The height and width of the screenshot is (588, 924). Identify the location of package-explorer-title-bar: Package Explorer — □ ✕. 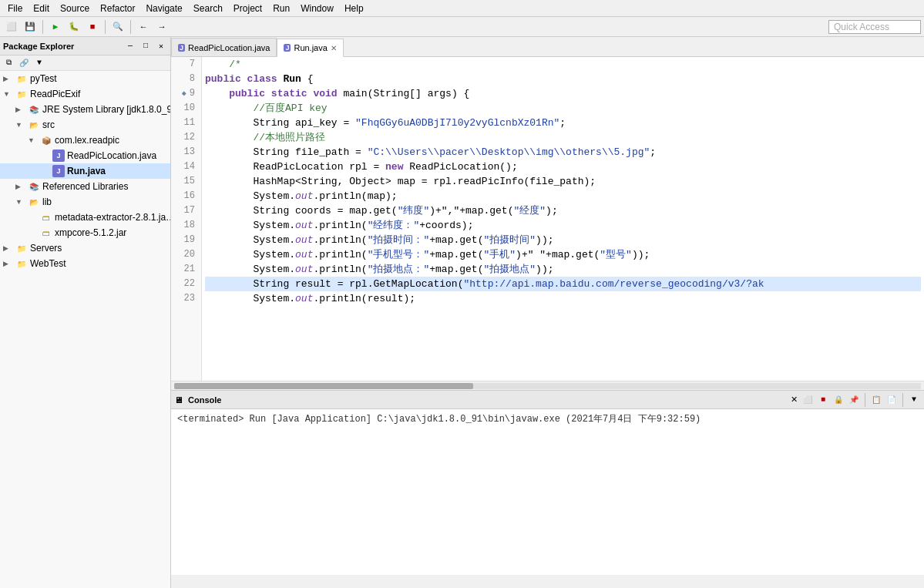
(85, 46).